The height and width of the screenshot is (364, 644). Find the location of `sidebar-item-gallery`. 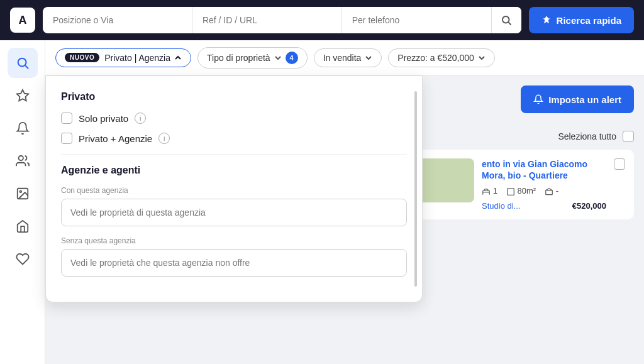

sidebar-item-gallery is located at coordinates (23, 194).